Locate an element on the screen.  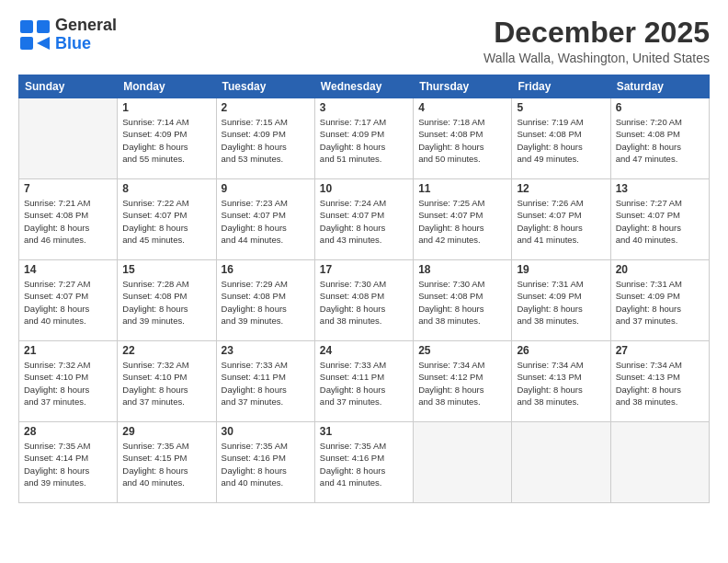
day-info: Sunrise: 7:34 AM Sunset: 4:13 PM Dayligh… is located at coordinates (561, 383).